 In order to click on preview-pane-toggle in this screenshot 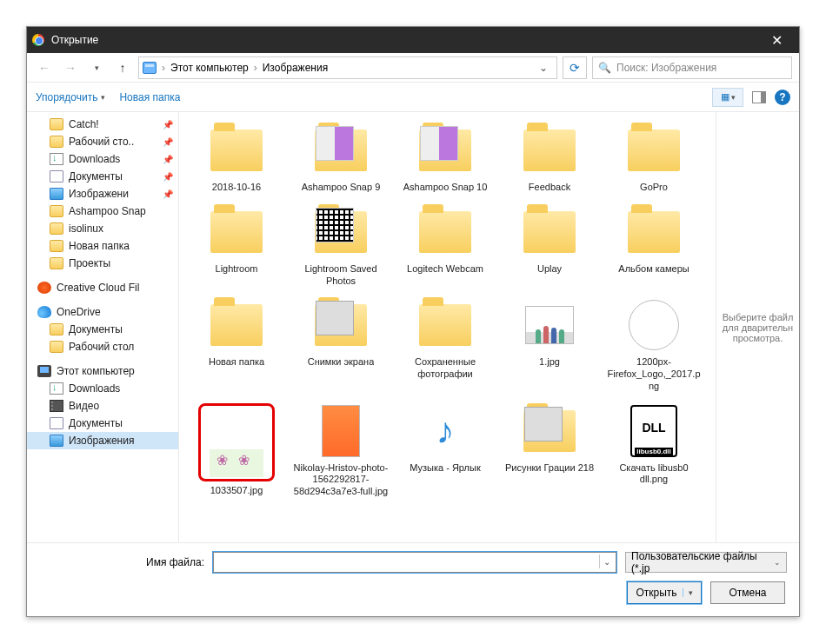, I will do `click(759, 97)`.